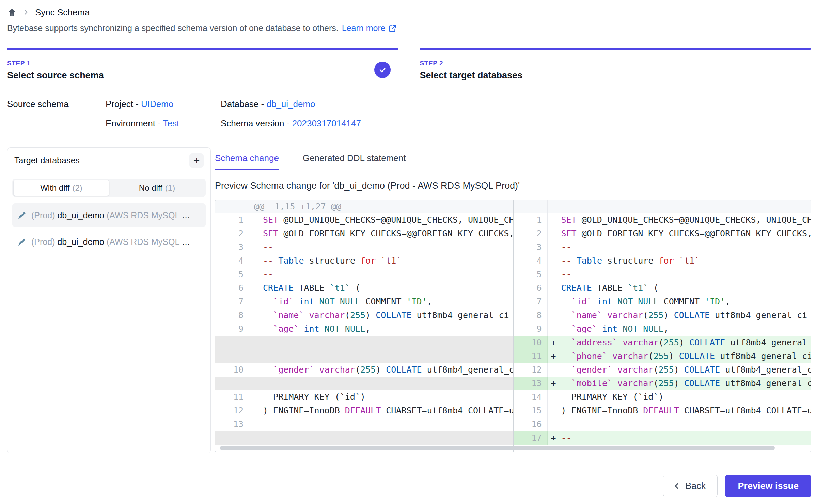 This screenshot has width=816, height=504. Describe the element at coordinates (679, 261) in the screenshot. I see `code-line: -- Table structure for `t1`` at that location.